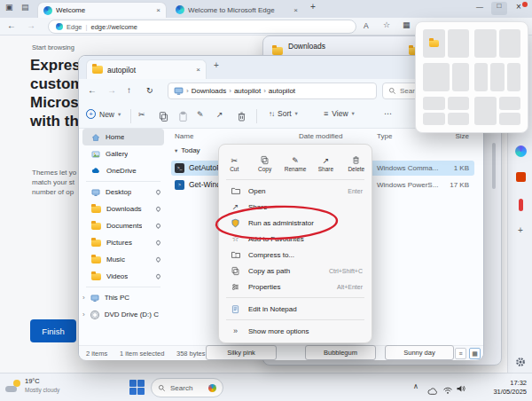 The width and height of the screenshot is (532, 401). What do you see at coordinates (241, 353) in the screenshot?
I see `theme-label: Silky pink` at bounding box center [241, 353].